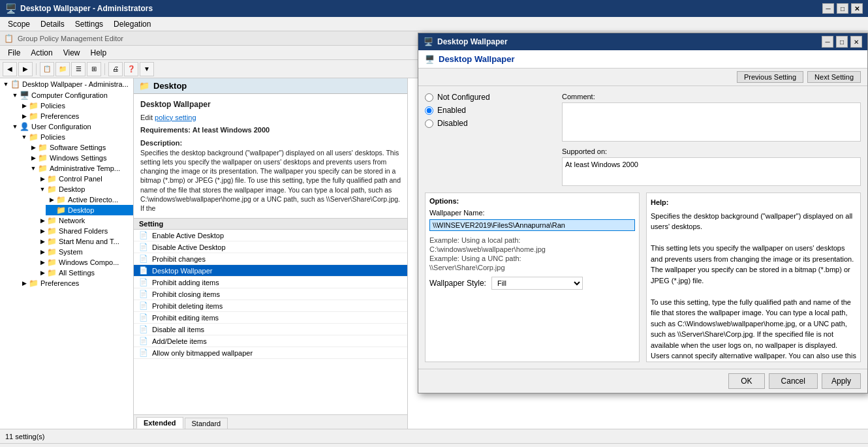 This screenshot has height=447, width=868. Describe the element at coordinates (842, 42) in the screenshot. I see `modal-title-controls: ─ □ ✕` at that location.